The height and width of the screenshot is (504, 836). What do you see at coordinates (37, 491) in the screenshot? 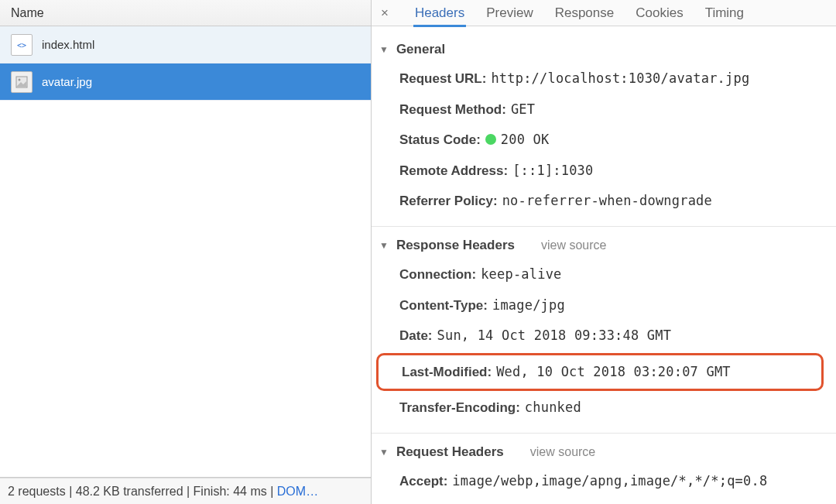
I see `status-requests: 2 requests` at bounding box center [37, 491].